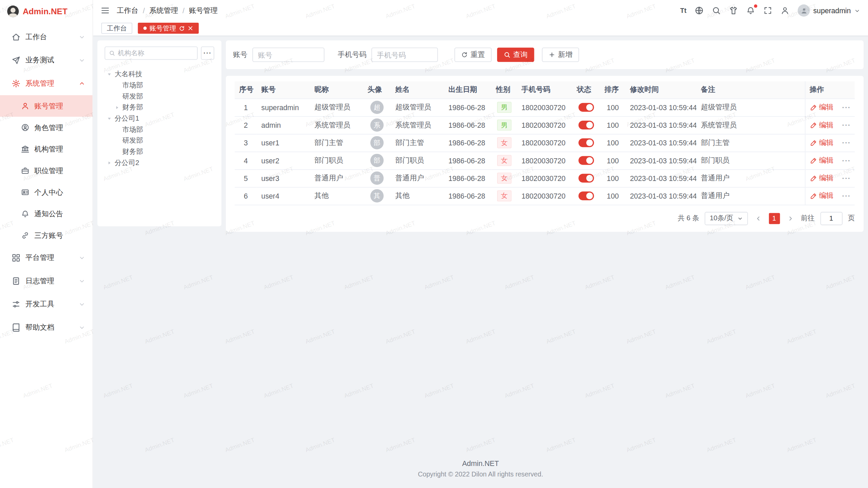 The width and height of the screenshot is (868, 488). I want to click on profile-icon, so click(785, 11).